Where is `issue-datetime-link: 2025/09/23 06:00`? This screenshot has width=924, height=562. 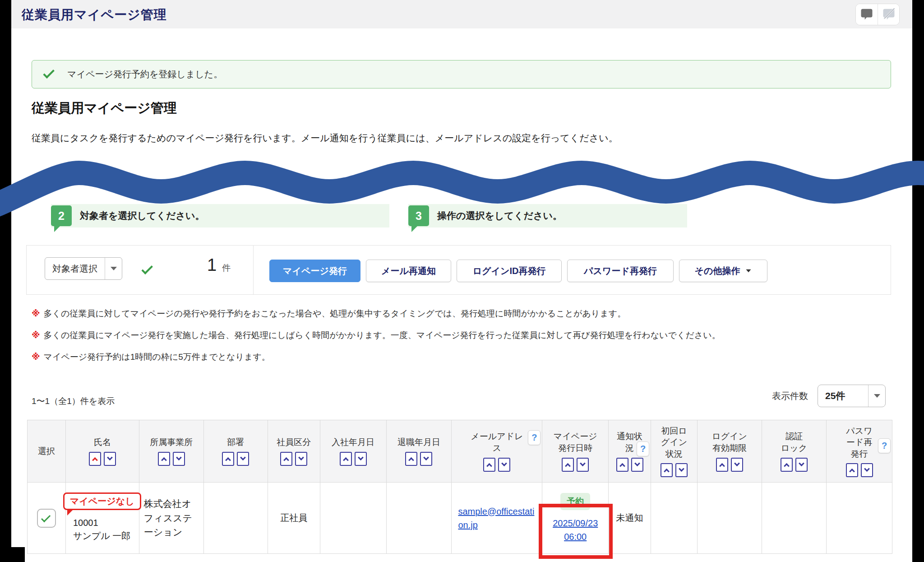
issue-datetime-link: 2025/09/23 06:00 is located at coordinates (575, 530).